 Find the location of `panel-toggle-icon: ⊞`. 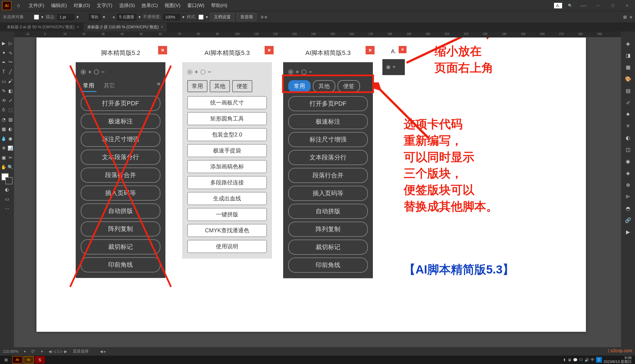

panel-toggle-icon: ⊞ is located at coordinates (625, 17).